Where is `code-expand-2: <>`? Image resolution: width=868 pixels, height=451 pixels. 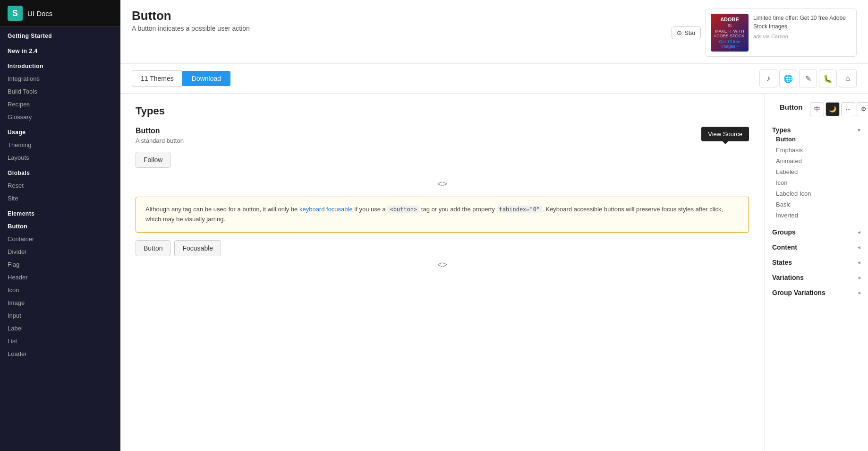
code-expand-2: <> is located at coordinates (442, 265).